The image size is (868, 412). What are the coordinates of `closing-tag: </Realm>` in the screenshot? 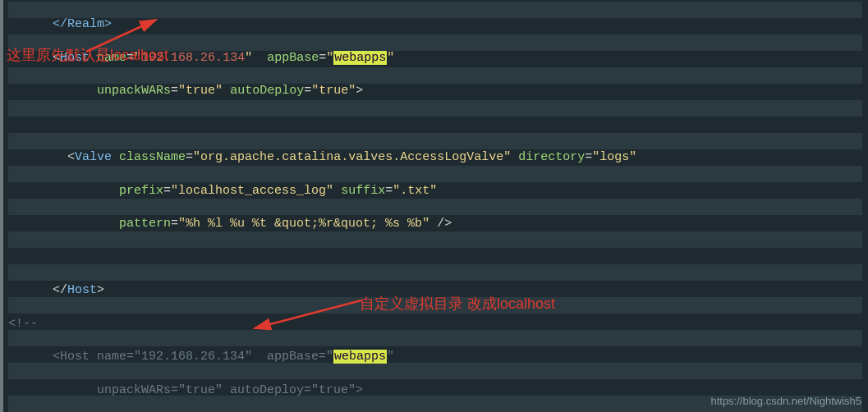 It's located at (82, 25).